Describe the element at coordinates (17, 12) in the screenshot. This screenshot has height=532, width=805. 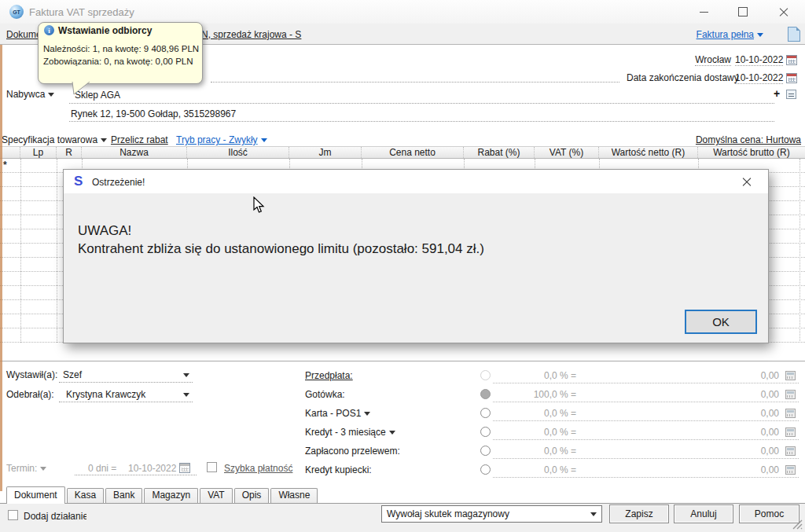
I see `subiekt-gt-app-icon: GT` at that location.